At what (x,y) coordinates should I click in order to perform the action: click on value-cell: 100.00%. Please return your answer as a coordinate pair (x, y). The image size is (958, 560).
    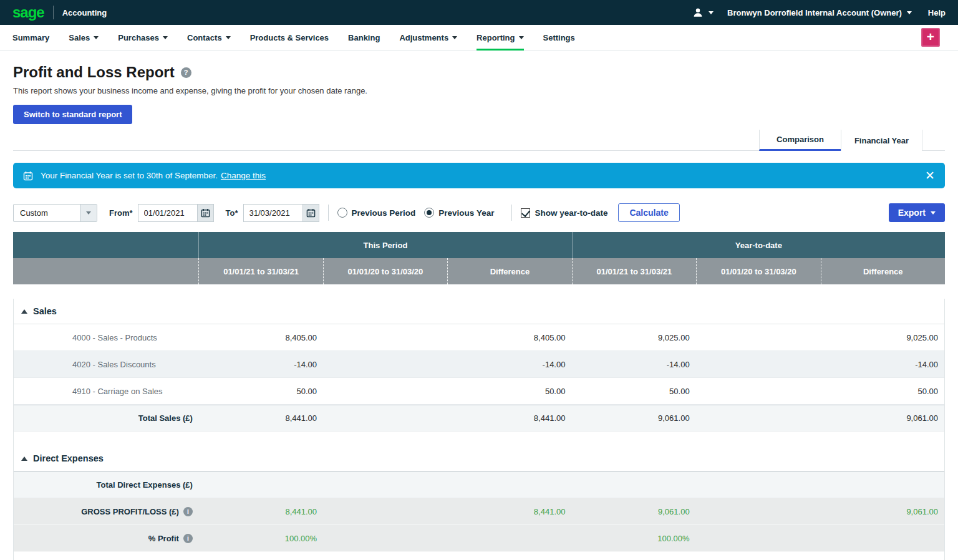
    Looking at the image, I should click on (261, 538).